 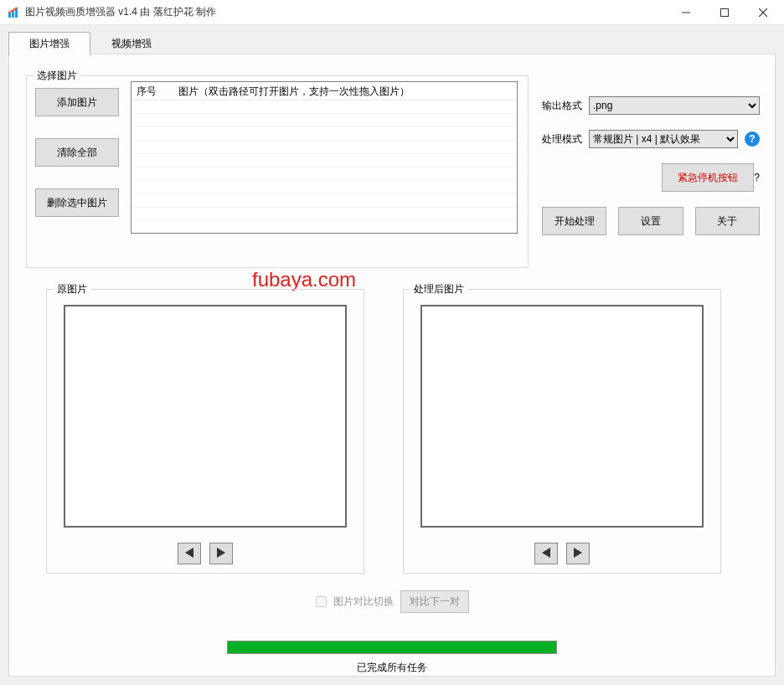 I want to click on compare-controls: 图片对比切换 对比下一对, so click(x=392, y=601).